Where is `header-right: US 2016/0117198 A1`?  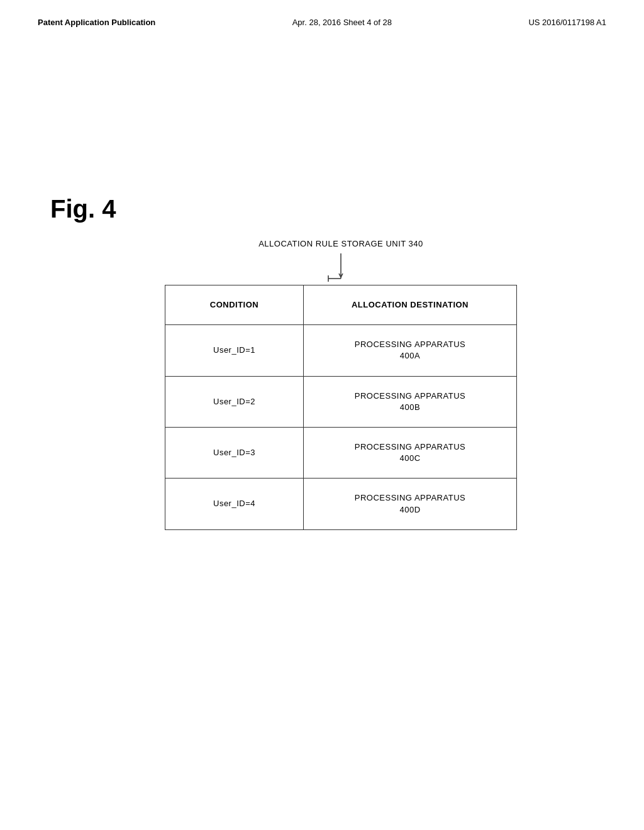 header-right: US 2016/0117198 A1 is located at coordinates (567, 23).